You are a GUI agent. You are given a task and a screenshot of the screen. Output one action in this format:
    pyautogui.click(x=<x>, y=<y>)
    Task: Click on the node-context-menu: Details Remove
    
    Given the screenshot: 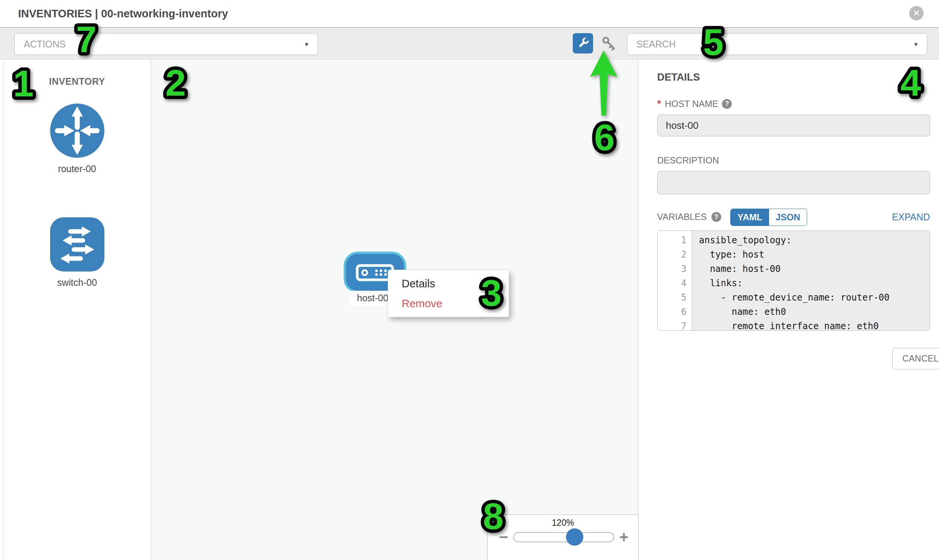 What is the action you would take?
    pyautogui.click(x=449, y=294)
    